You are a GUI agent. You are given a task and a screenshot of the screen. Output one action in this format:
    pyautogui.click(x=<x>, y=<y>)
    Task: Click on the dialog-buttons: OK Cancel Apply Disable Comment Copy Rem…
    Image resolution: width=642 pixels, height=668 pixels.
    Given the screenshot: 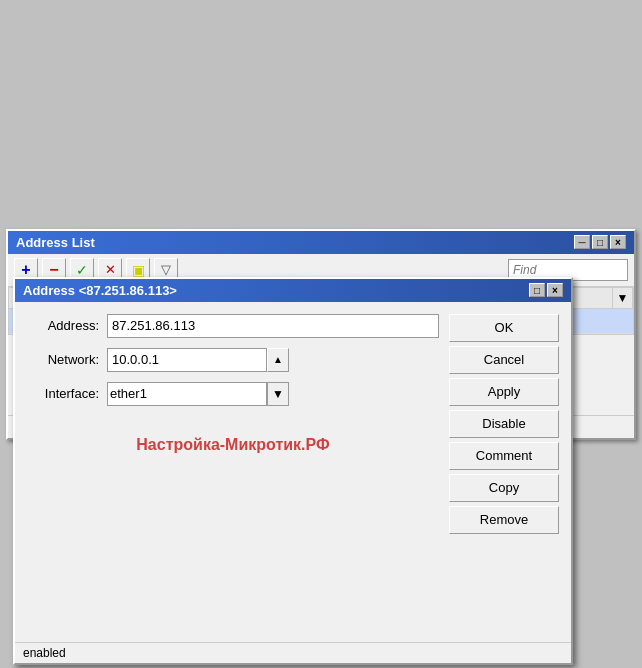 What is the action you would take?
    pyautogui.click(x=504, y=472)
    